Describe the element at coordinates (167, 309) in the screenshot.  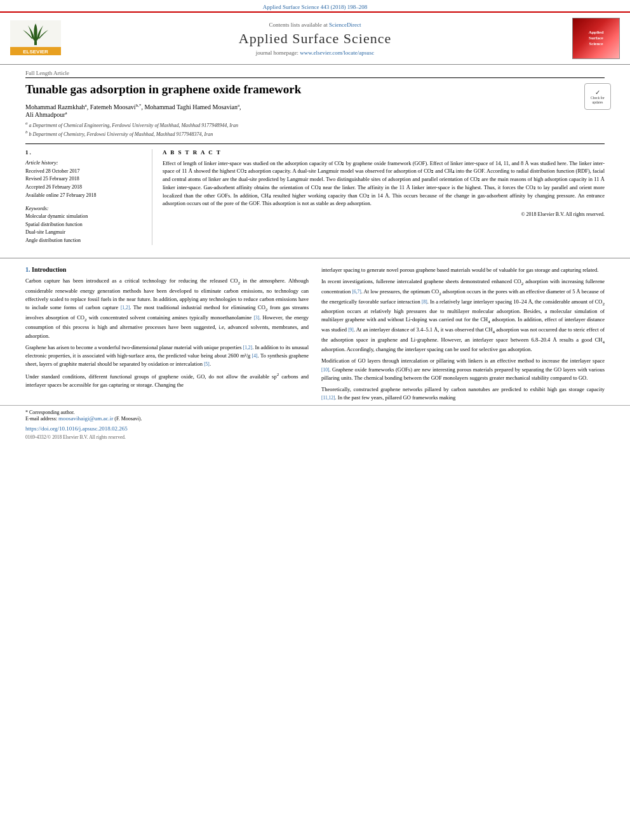
I see `left-para-1: Carbon capture has been introduced as a …` at that location.